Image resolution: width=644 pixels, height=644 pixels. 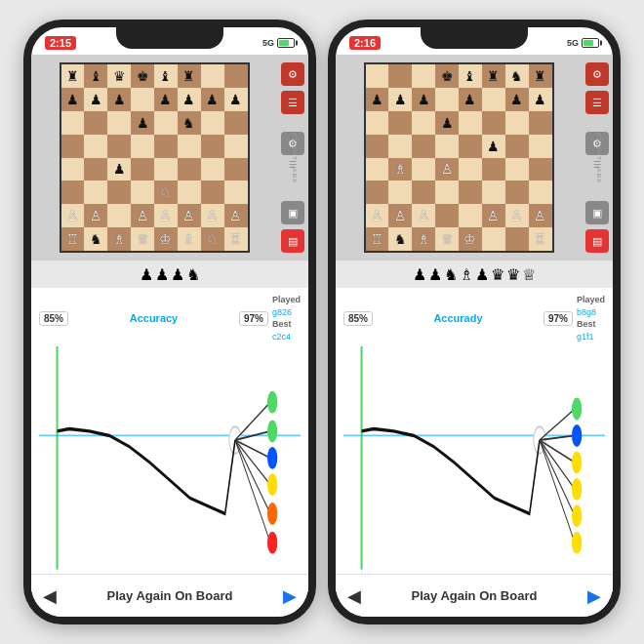 I want to click on piece-r4c1: ♗, so click(x=400, y=169).